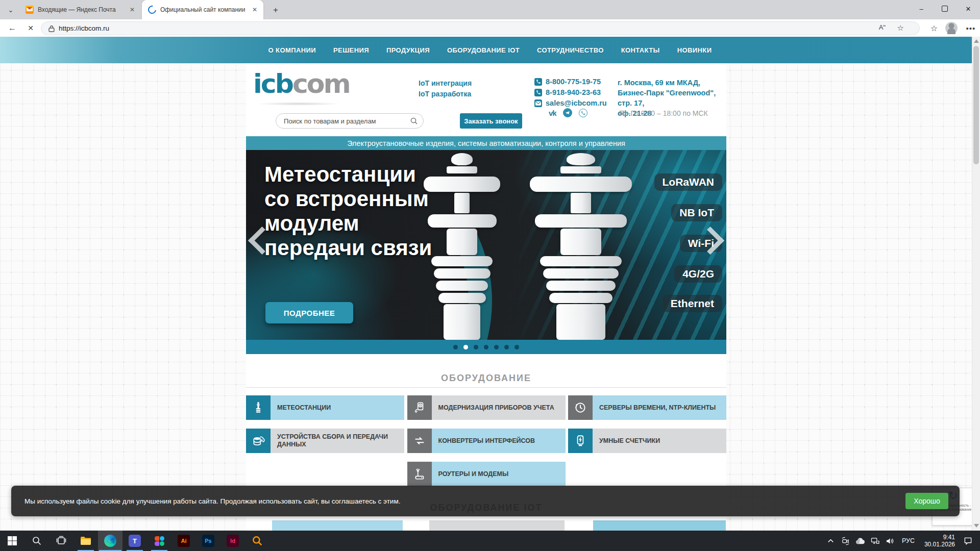 This screenshot has height=551, width=980. What do you see at coordinates (583, 113) in the screenshot?
I see `whatsapp-icon` at bounding box center [583, 113].